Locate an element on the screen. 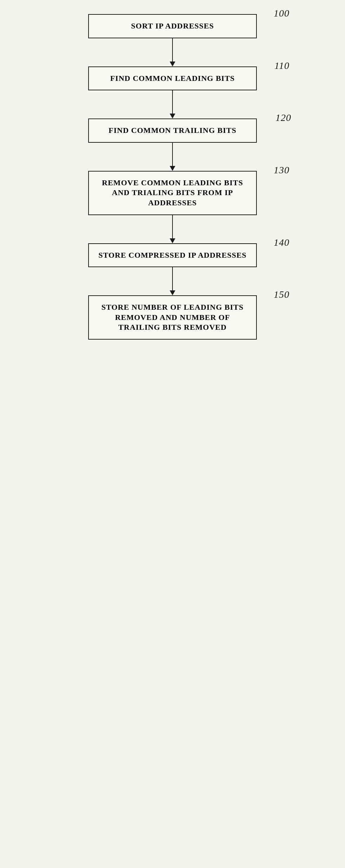 The height and width of the screenshot is (868, 345). step-100-box: 100 SORT IP ADDRESSES is located at coordinates (172, 26).